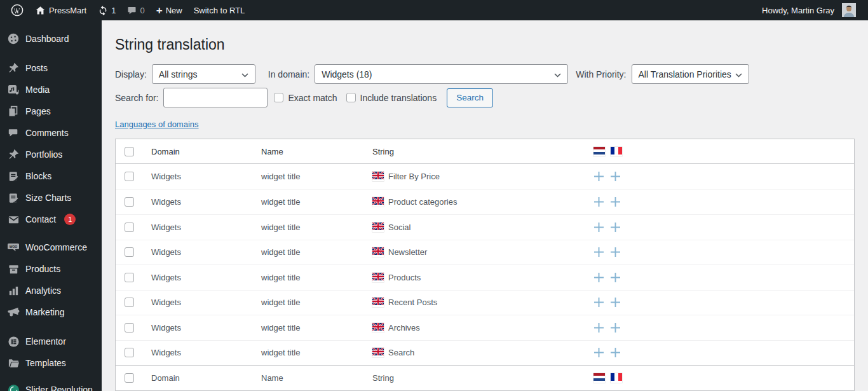  Describe the element at coordinates (51, 111) in the screenshot. I see `sidebar-item-pages: Pages` at that location.